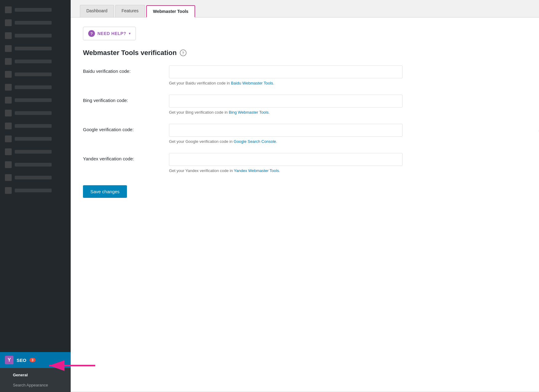 The height and width of the screenshot is (392, 539). I want to click on section-help-icon: ?, so click(183, 53).